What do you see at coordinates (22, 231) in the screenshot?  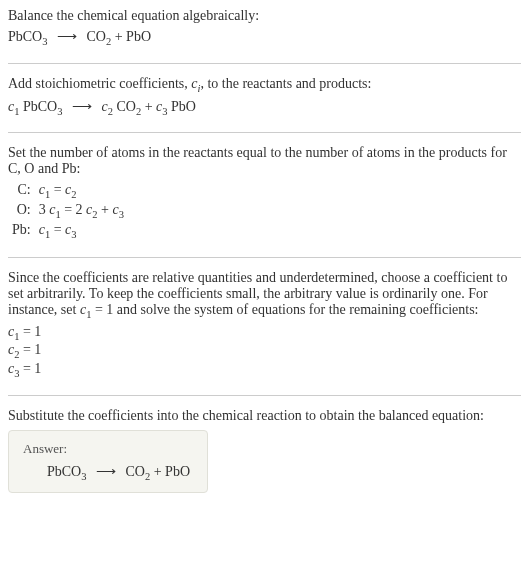 I see `atom-label-pb: Pb:` at bounding box center [22, 231].